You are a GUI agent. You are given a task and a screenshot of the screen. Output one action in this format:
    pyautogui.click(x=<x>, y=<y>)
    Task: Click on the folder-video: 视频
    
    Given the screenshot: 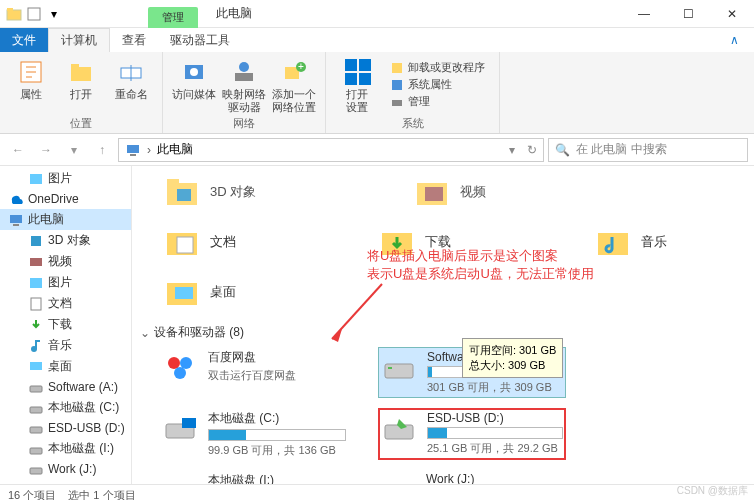 What is the action you would take?
    pyautogui.click(x=490, y=192)
    